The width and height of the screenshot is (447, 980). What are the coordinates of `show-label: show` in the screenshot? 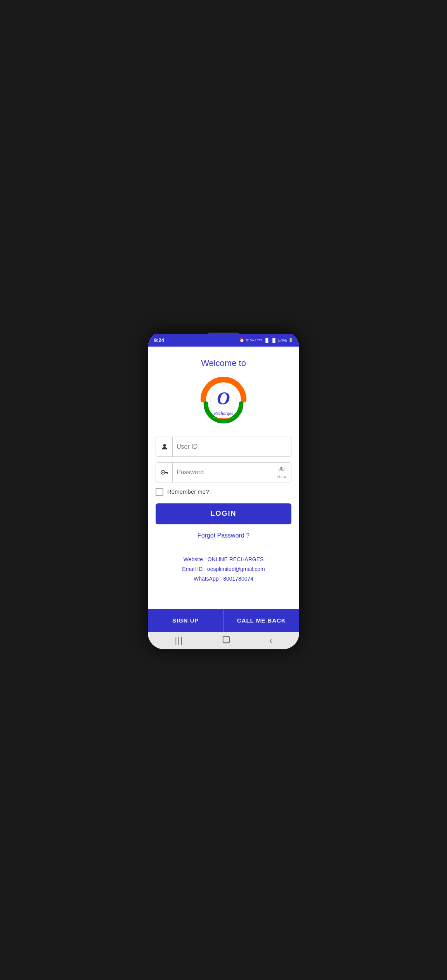 It's located at (282, 477).